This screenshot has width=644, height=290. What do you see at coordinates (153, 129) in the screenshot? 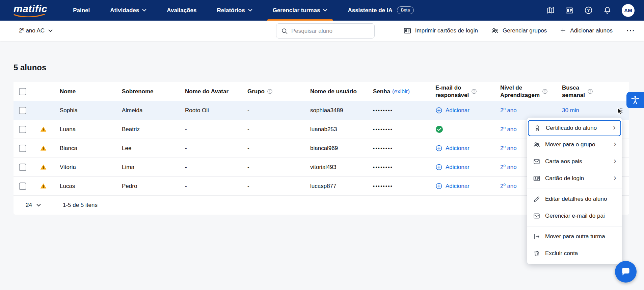
I see `cell-surname: Beatriz` at bounding box center [153, 129].